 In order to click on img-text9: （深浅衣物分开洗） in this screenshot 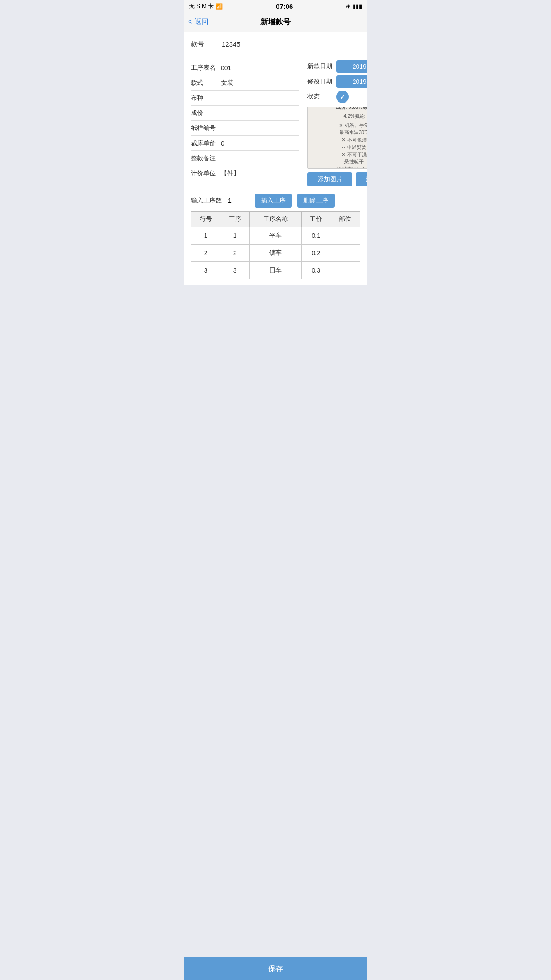, I will do `click(350, 167)`.